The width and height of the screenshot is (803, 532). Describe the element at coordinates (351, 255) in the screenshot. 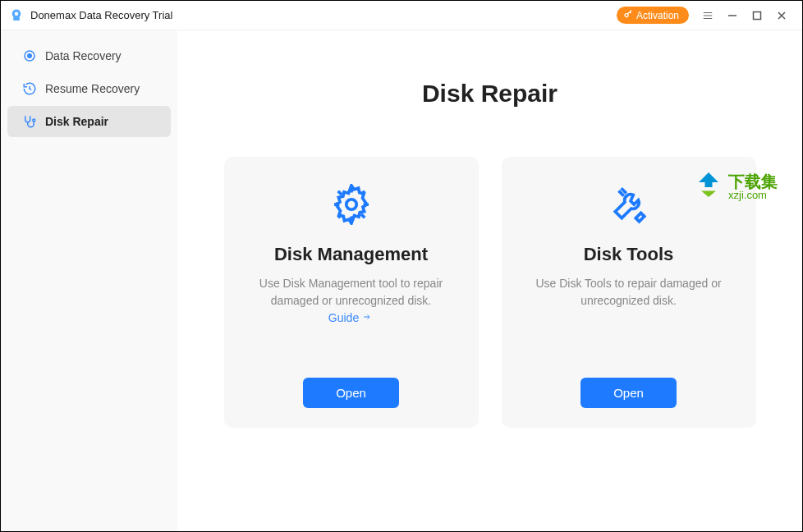

I see `card-title: Disk Management` at that location.